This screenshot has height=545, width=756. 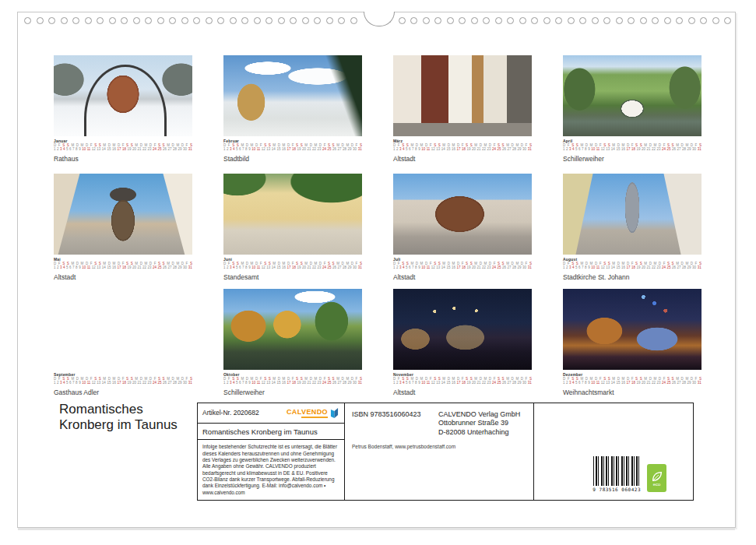 What do you see at coordinates (123, 263) in the screenshot?
I see `mini-calendar: Mai DFSSMDMDFSSMDMDFSSMDMDFSSMDMDFS 1234…` at bounding box center [123, 263].